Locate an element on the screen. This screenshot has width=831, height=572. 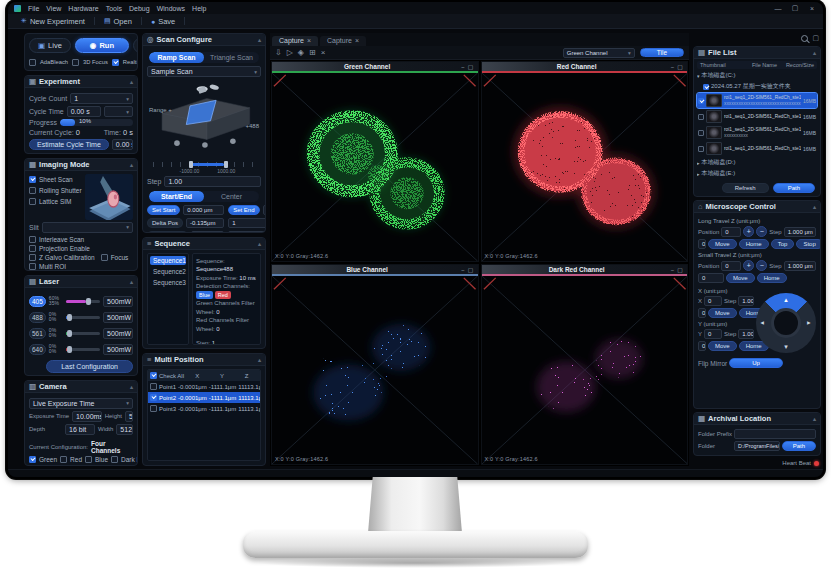
longz-move-button: Move is located at coordinates (722, 244).